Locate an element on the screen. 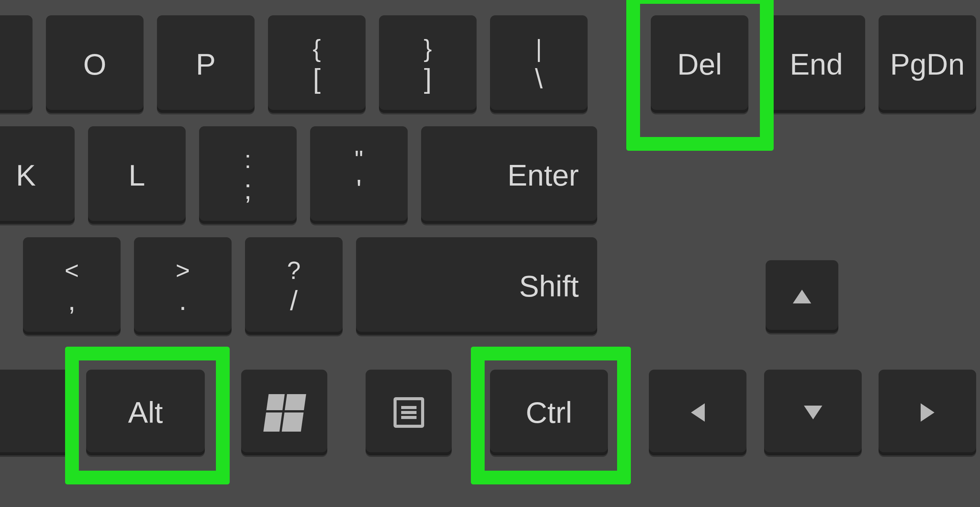  key-period: > . is located at coordinates (183, 286).